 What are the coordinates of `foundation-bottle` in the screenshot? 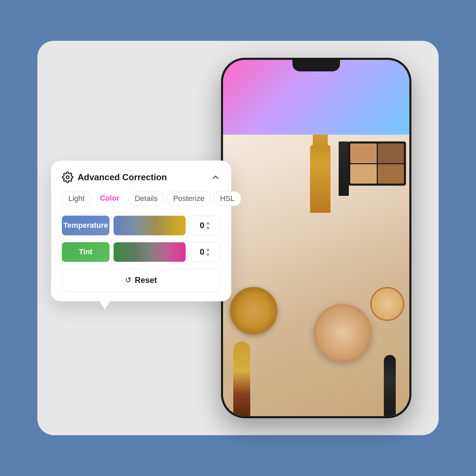 It's located at (320, 179).